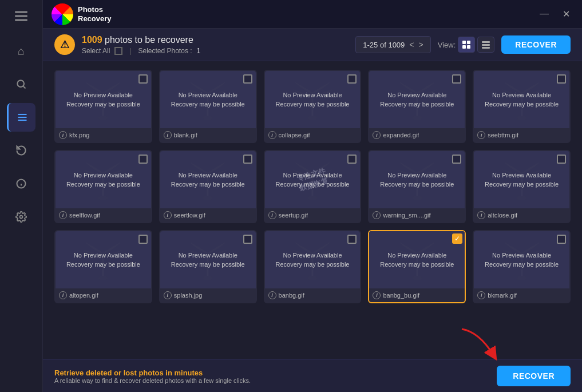  What do you see at coordinates (417, 215) in the screenshot?
I see `photo-info: i warning_sm....gif` at bounding box center [417, 215].